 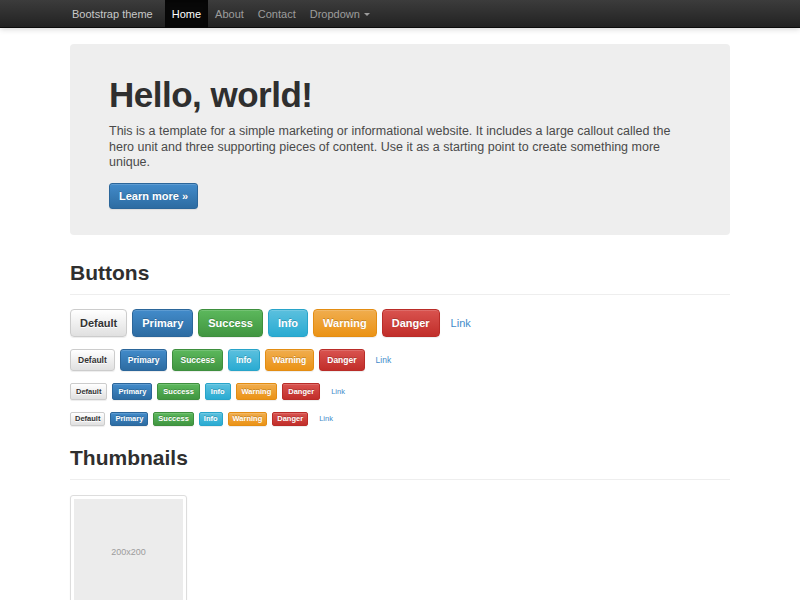 What do you see at coordinates (154, 196) in the screenshot?
I see `learn-more-button: Learn more »` at bounding box center [154, 196].